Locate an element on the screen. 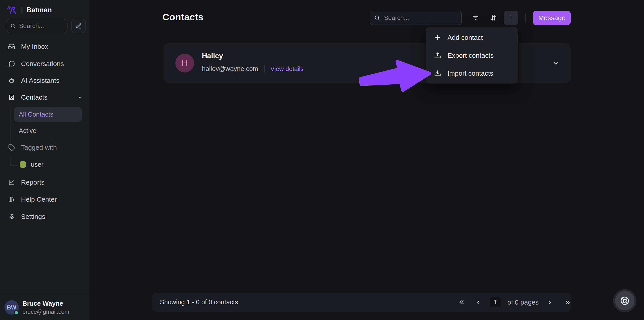 Image resolution: width=644 pixels, height=320 pixels. workspace-name: Batman is located at coordinates (39, 10).